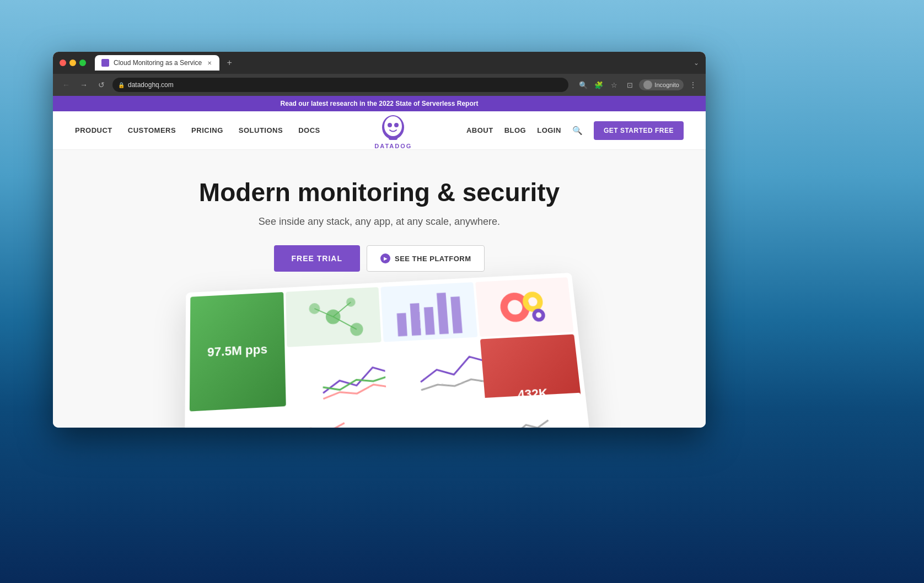 The image size is (924, 583). What do you see at coordinates (152, 130) in the screenshot?
I see `nav-customers: CUSTOMERS` at bounding box center [152, 130].